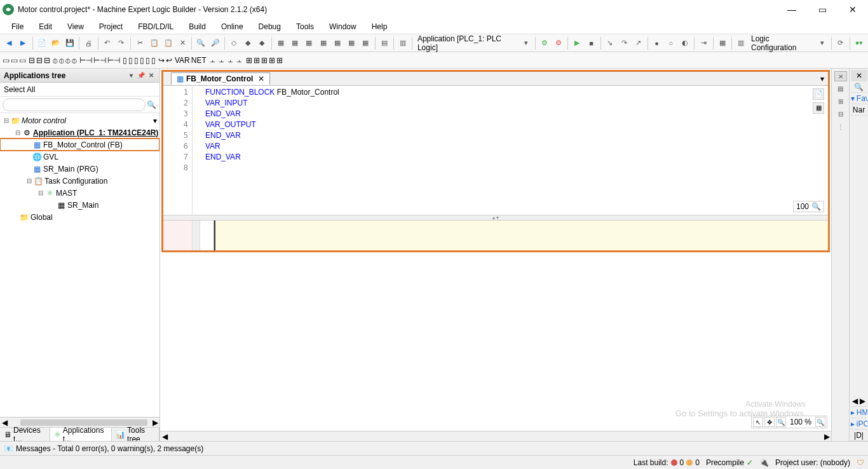 The height and width of the screenshot is (469, 868). Describe the element at coordinates (764, 463) in the screenshot. I see `connection-icon: 🔌` at that location.